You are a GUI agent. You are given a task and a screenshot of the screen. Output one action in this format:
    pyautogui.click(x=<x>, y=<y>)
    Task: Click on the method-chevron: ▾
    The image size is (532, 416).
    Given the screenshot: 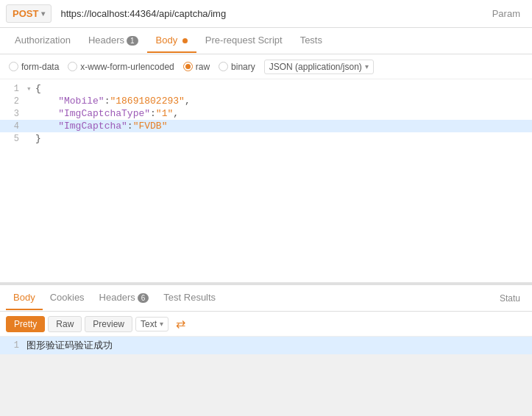 What is the action you would take?
    pyautogui.click(x=43, y=13)
    